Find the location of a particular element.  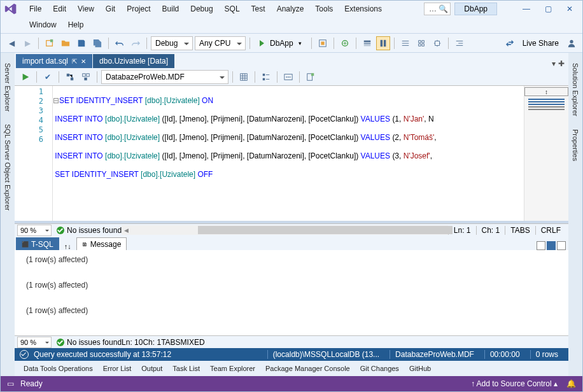

platform-combo: Any CPU is located at coordinates (220, 43).